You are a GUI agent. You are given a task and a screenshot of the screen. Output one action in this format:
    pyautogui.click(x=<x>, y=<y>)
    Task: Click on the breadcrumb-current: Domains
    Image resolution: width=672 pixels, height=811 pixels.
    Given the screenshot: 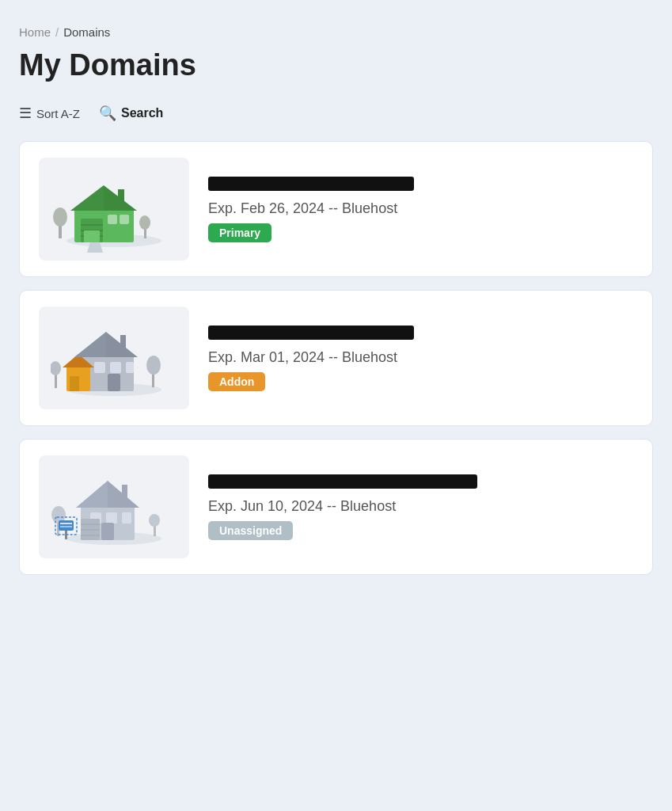 What is the action you would take?
    pyautogui.click(x=87, y=32)
    